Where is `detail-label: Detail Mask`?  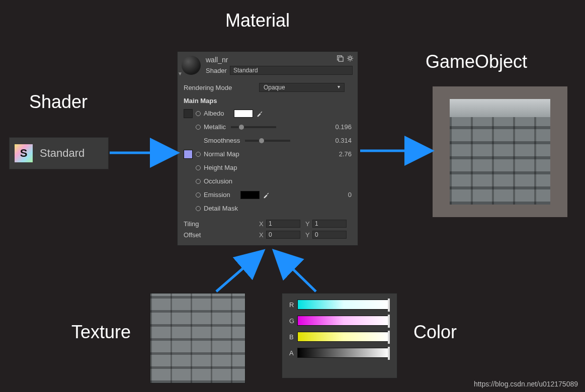 detail-label: Detail Mask is located at coordinates (221, 208).